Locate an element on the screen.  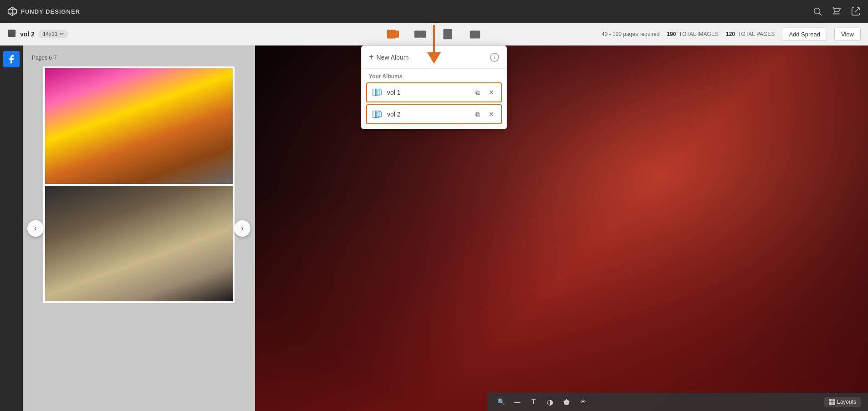
next-arrow-icon: › is located at coordinates (242, 228).